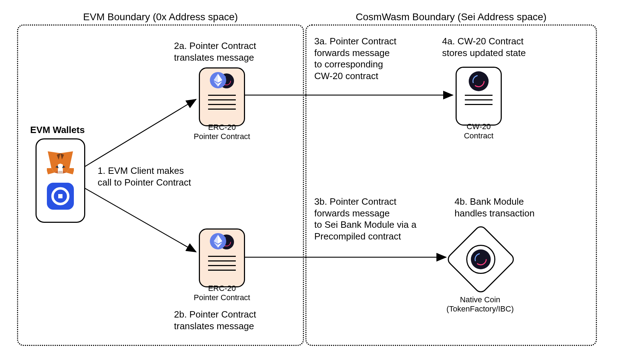 The width and height of the screenshot is (620, 364). Describe the element at coordinates (479, 131) in the screenshot. I see `cw20-contract-label: CW-20 Contract` at that location.